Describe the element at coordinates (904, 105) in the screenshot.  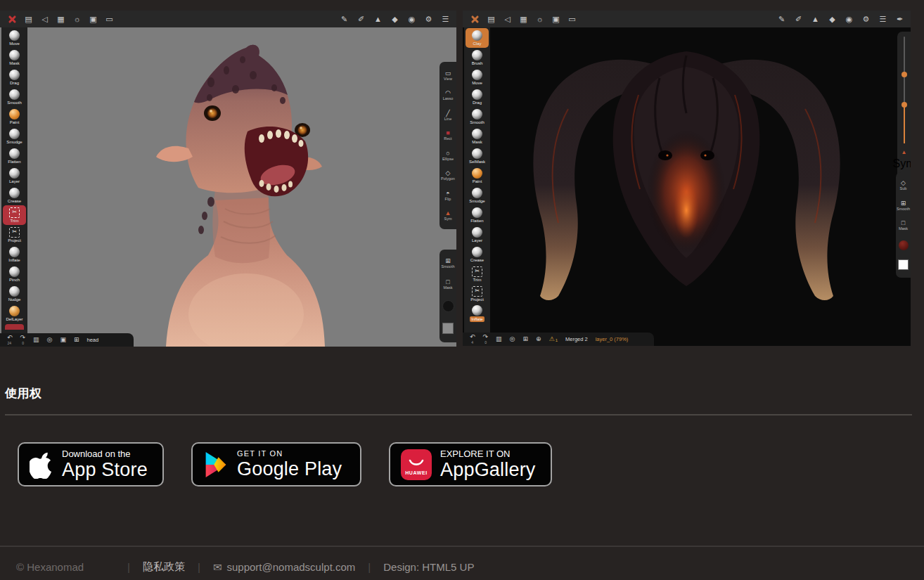
I see `intensity-slider-handle` at that location.